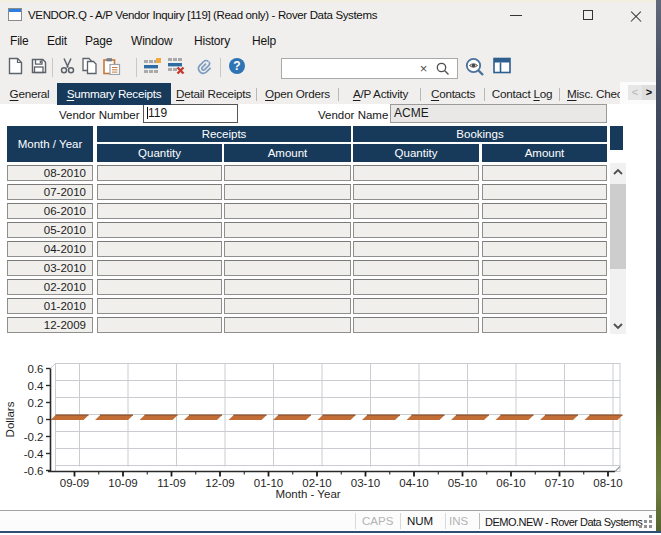  I want to click on tab-a-p-activity: A/P Activity, so click(380, 94).